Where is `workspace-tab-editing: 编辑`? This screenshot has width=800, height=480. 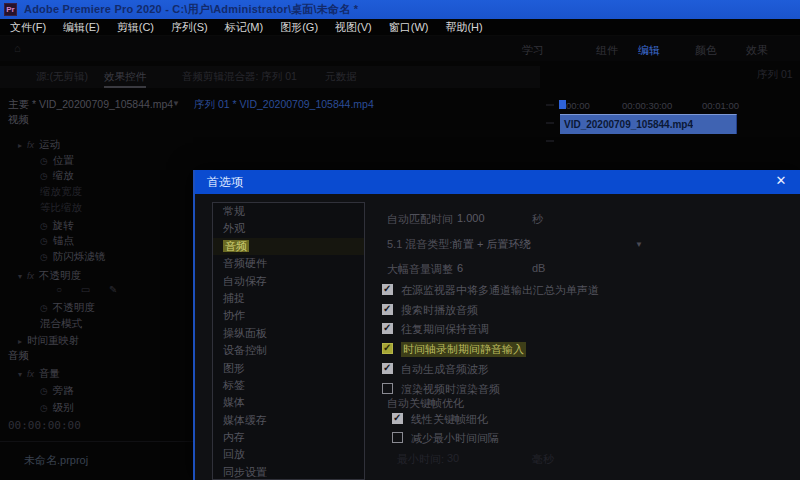
workspace-tab-editing: 编辑 is located at coordinates (649, 50).